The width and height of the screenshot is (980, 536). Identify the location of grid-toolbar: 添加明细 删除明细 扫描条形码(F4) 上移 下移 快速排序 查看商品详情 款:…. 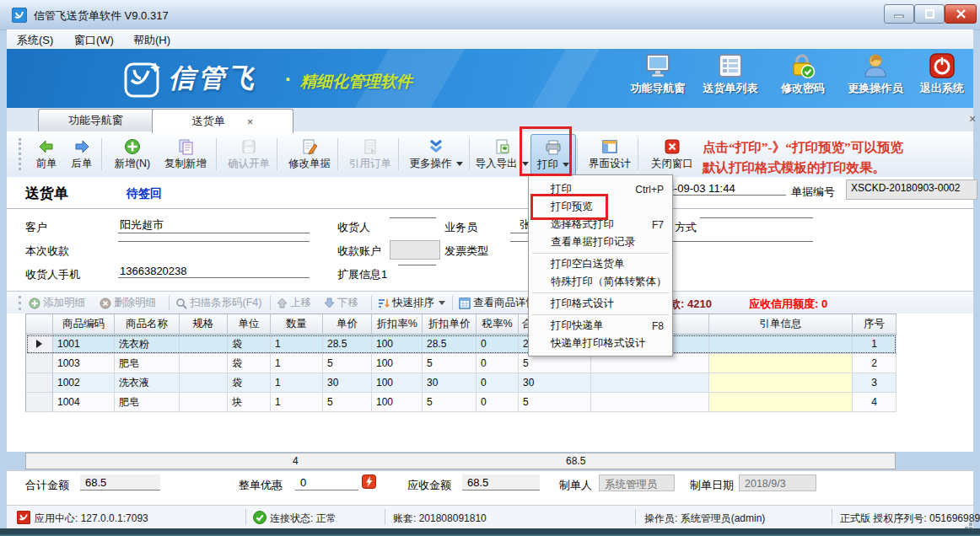
(490, 303).